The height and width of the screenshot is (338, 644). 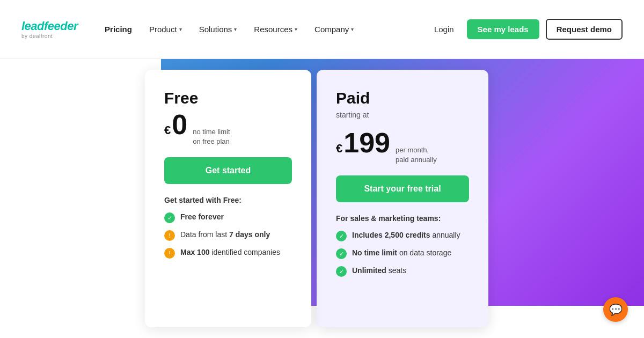 What do you see at coordinates (402, 147) in the screenshot?
I see `paid-price-row: € 199 per month, paid annually` at bounding box center [402, 147].